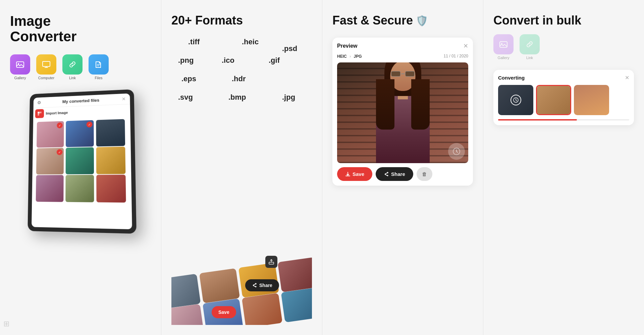  I want to click on preview-actions: Save Share 🗑, so click(402, 174).